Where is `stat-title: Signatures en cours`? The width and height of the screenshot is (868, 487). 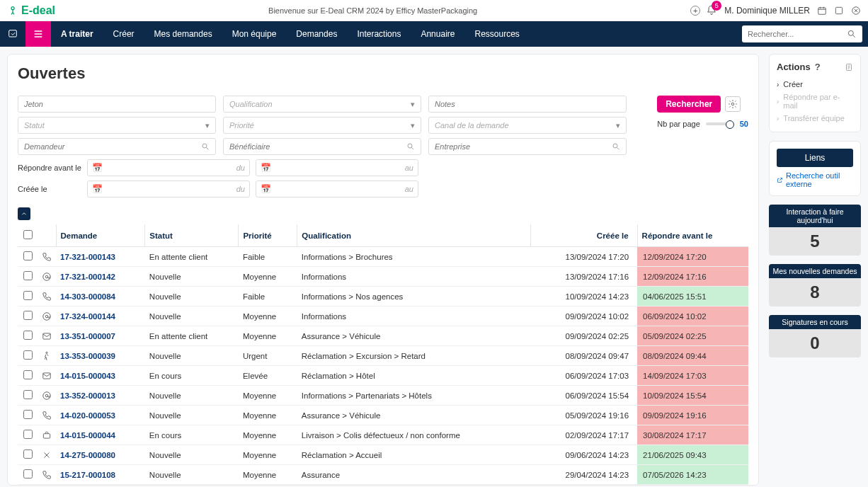
stat-title: Signatures en cours is located at coordinates (815, 322).